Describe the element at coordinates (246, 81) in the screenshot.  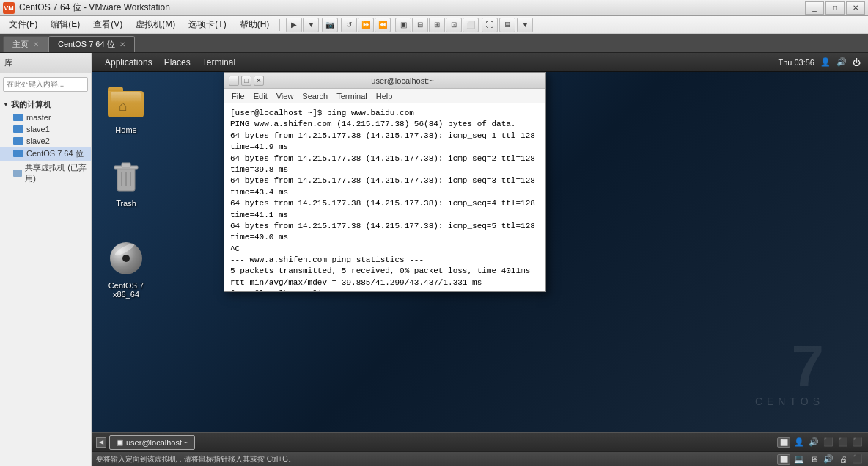
I see `terminal-wm-buttons: _ □ ✕` at that location.